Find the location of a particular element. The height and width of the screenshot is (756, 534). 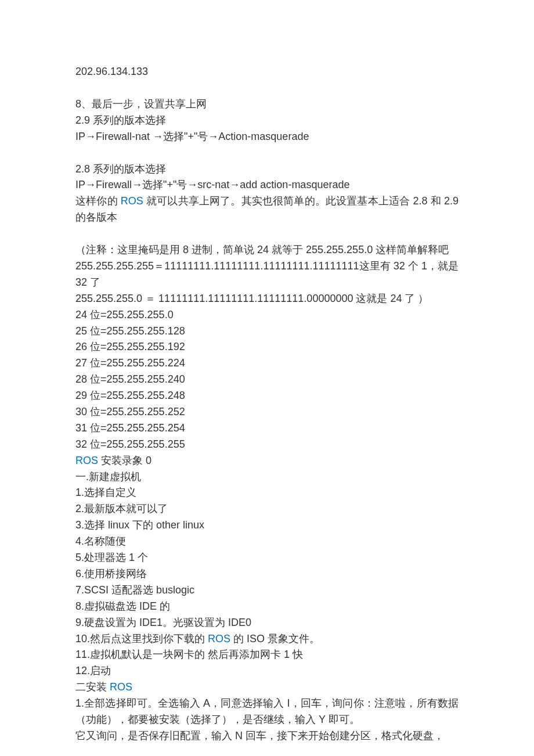

text-prefix: 二安装 is located at coordinates (93, 687).